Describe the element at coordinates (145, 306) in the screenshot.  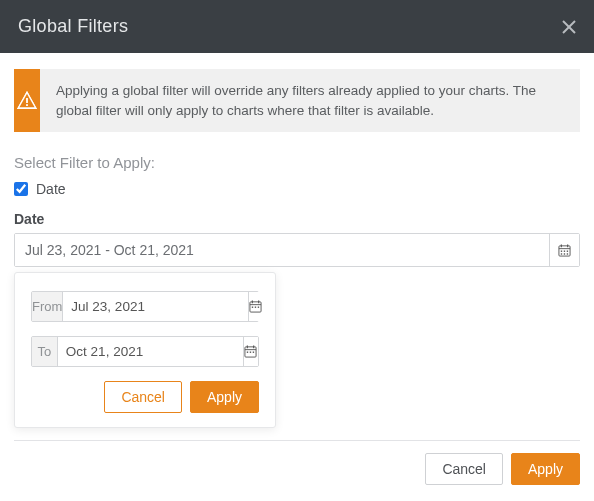
I see `from-date-field: From` at that location.